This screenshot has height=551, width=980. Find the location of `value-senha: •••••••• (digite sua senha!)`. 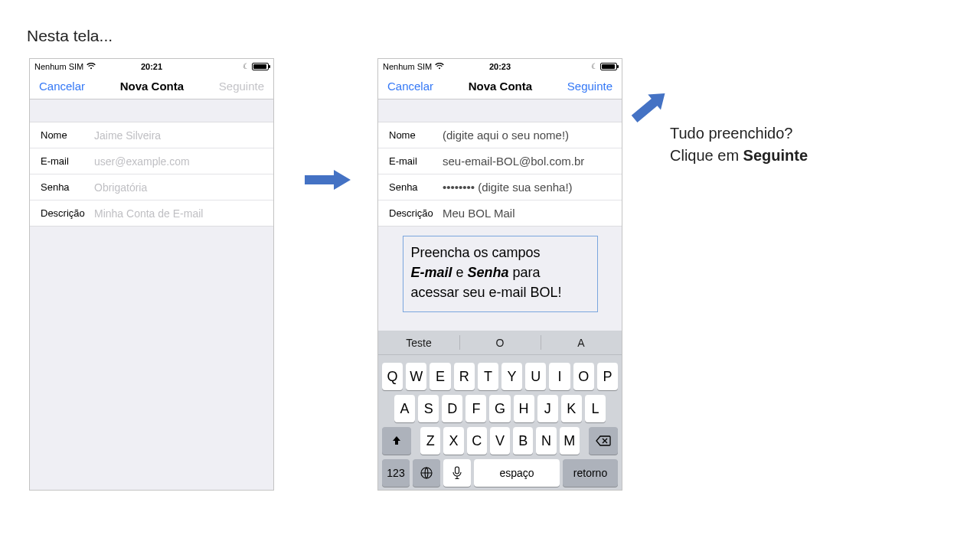

value-senha: •••••••• (digite sua senha!) is located at coordinates (527, 187).